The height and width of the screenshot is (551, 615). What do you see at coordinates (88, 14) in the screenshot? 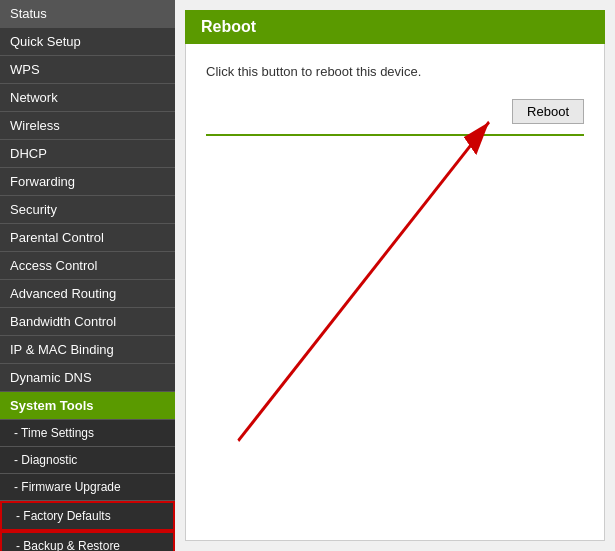
I see `sidebar-item-status: Status` at bounding box center [88, 14].